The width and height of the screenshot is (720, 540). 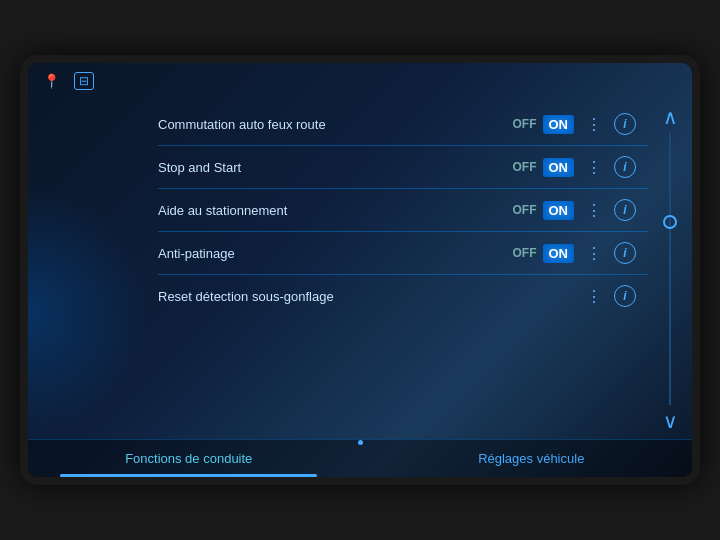 I want to click on toggle-off-commutation: OFF, so click(x=525, y=124).